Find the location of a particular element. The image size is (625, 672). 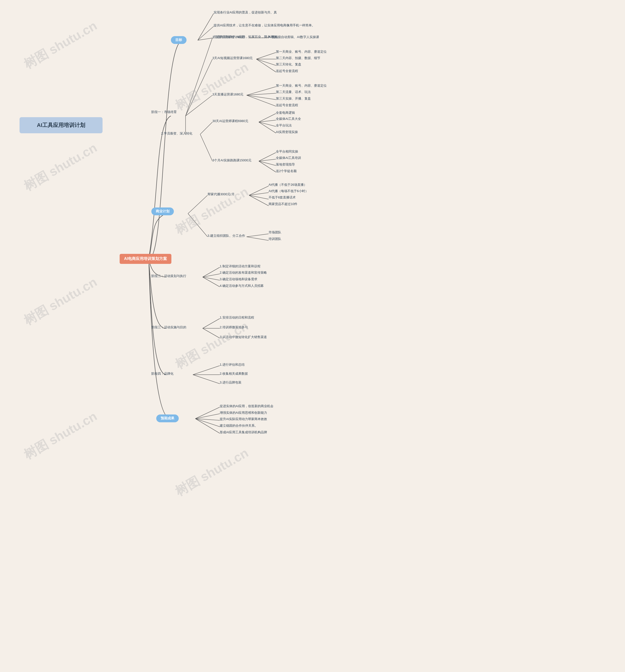

leaf-daibo-2: AI代播（每场不低于6小时） is located at coordinates (288, 191).